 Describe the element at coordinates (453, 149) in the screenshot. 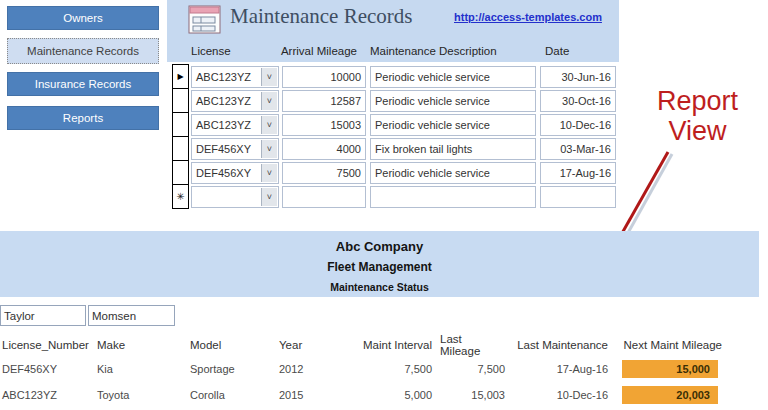

I see `maintenance-description-field: Fix broken tail lights` at that location.